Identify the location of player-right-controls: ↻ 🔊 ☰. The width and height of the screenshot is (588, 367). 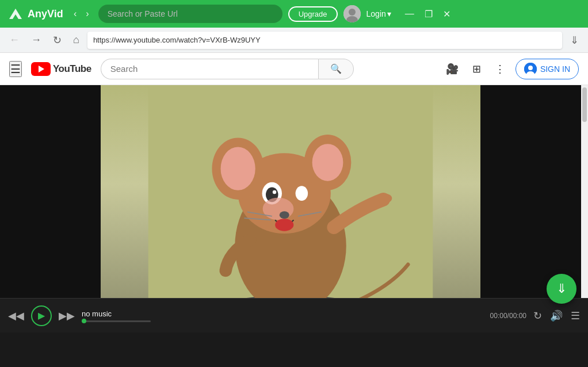
(557, 316).